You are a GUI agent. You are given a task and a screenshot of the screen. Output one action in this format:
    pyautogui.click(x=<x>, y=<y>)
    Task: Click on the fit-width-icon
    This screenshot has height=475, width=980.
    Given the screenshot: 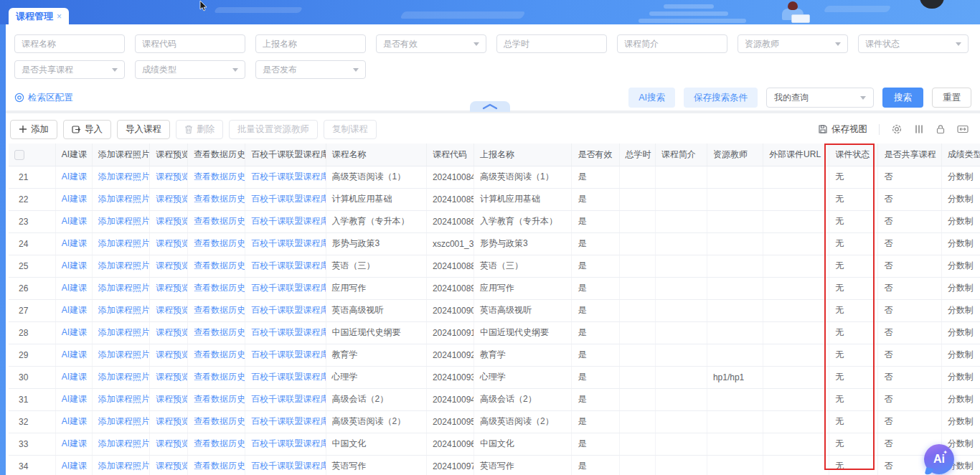 What is the action you would take?
    pyautogui.click(x=963, y=129)
    